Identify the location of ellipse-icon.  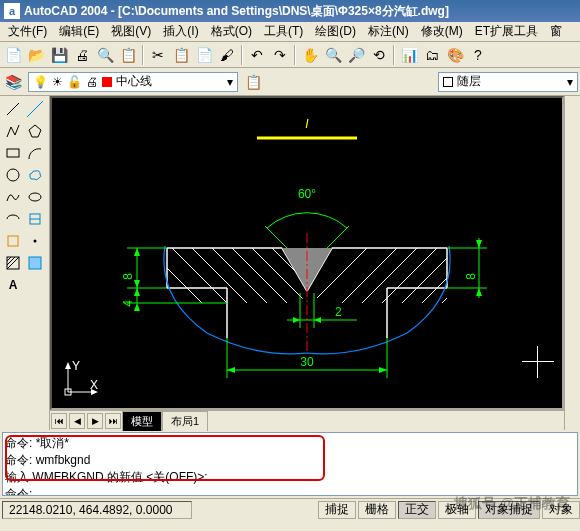
(35, 197).